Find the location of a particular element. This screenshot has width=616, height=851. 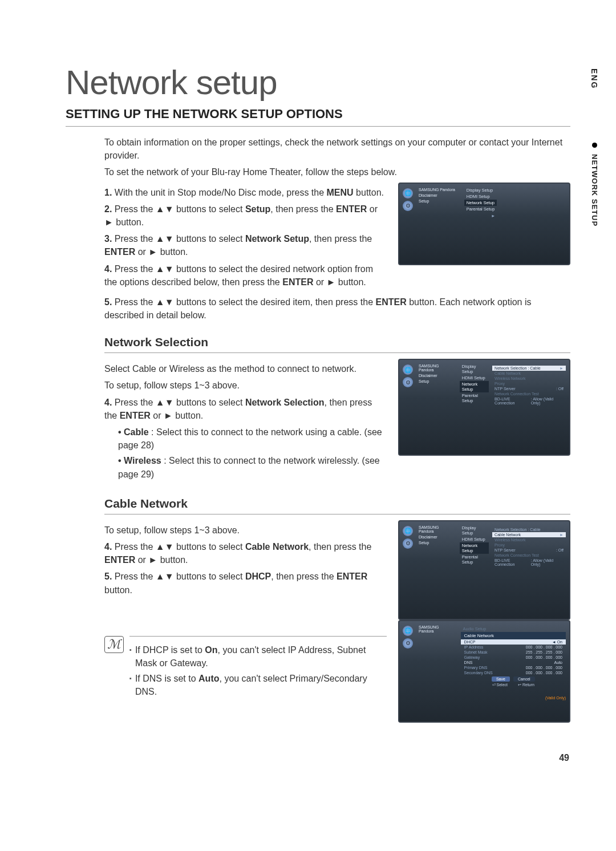

tv-screenshot-cable-network-menu: 🌐 ⚙ SAMSUNG Pandora Disclaimer Setup Dis… is located at coordinates (484, 570).